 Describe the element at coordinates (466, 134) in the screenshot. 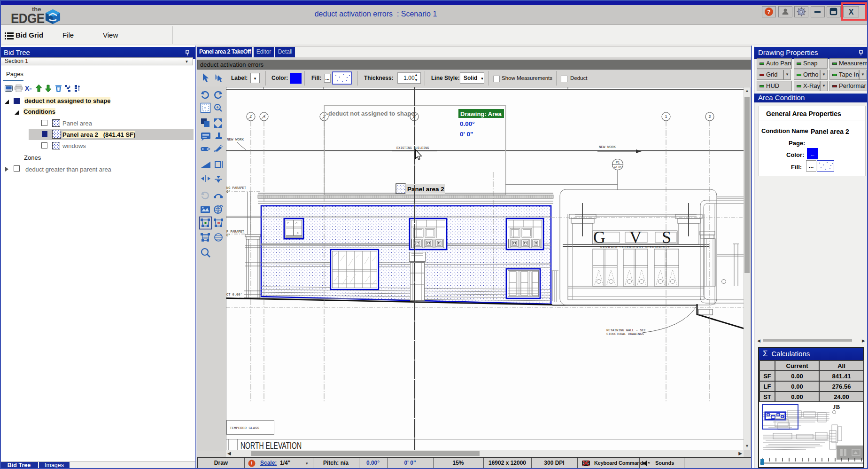

I see `svg-text: 0' 0"` at that location.